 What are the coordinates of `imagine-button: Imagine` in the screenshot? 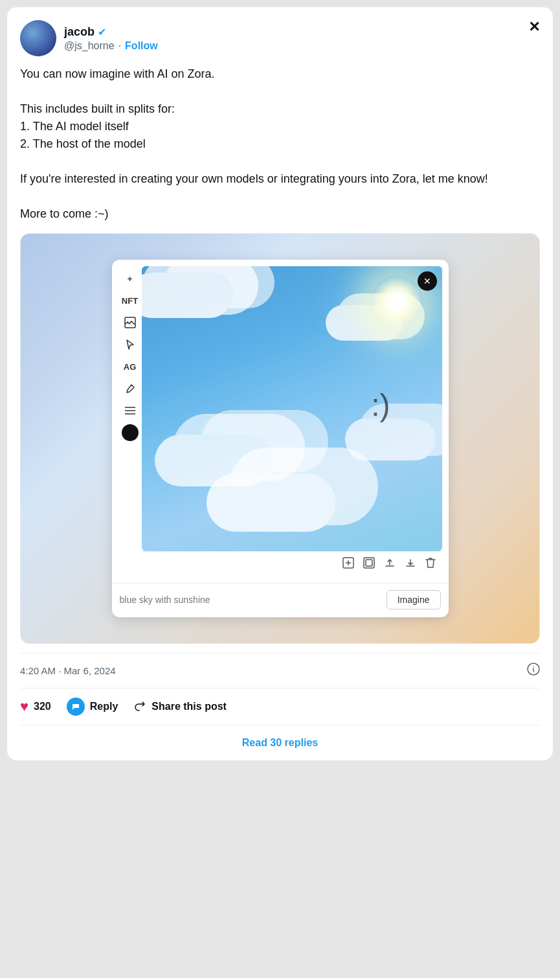 It's located at (414, 600).